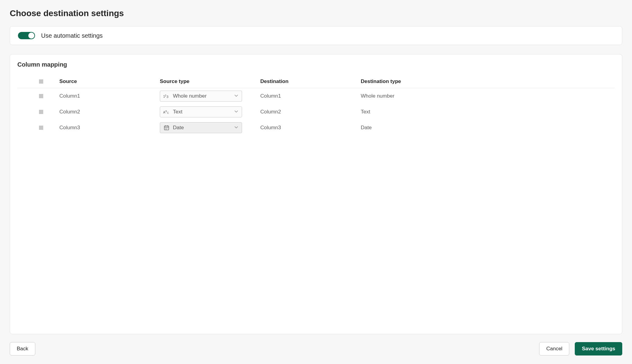  I want to click on row-destination-type: Text, so click(485, 112).